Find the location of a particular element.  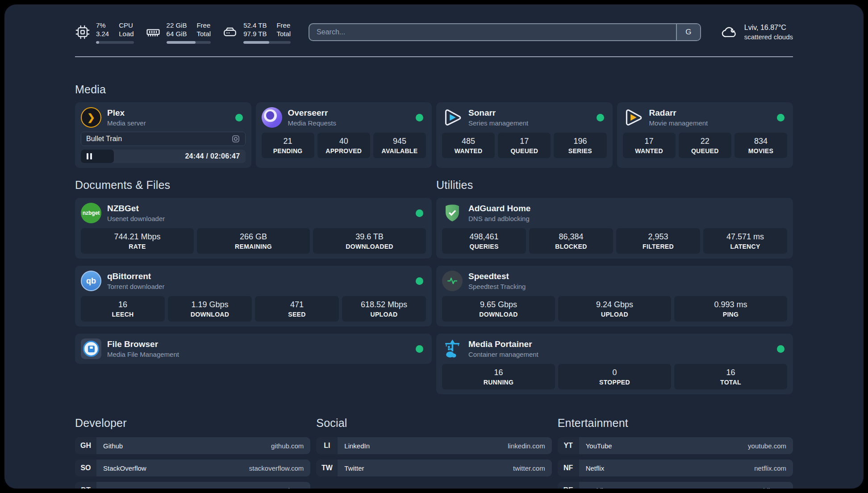

link-url: netflix.com is located at coordinates (770, 468).